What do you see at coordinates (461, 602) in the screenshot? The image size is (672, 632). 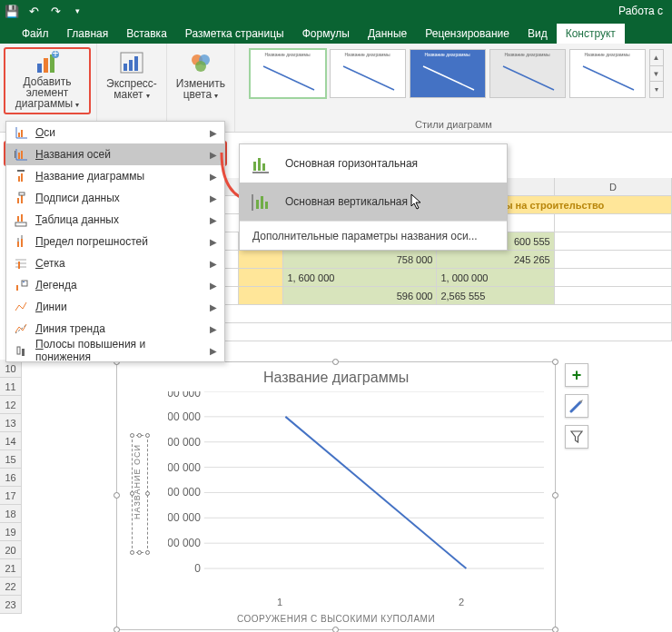 I see `x-tick-2: 2` at bounding box center [461, 602].